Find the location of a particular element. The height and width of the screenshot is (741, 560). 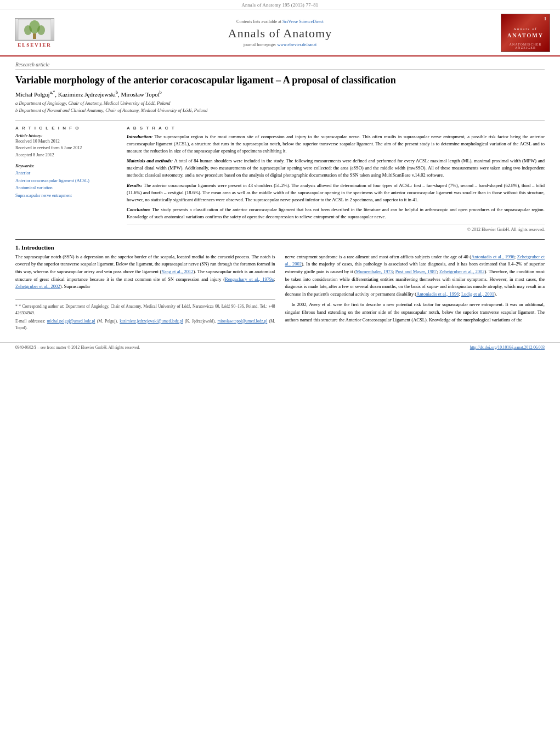

issn-text: 0940-9602/$ – see front matter © 2012 El… is located at coordinates (78, 348).